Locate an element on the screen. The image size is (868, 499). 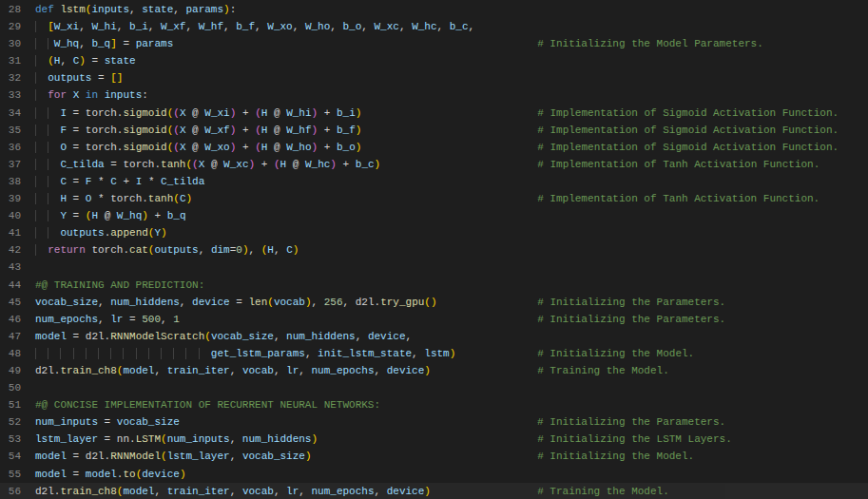
line-number: 30 is located at coordinates (14, 44).